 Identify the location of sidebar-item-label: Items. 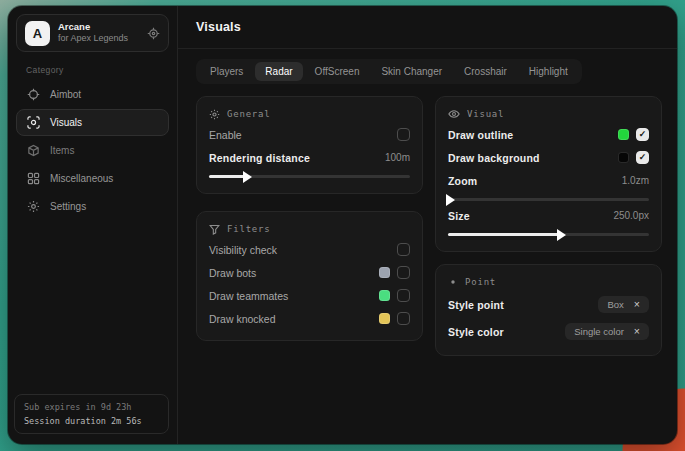
(62, 150).